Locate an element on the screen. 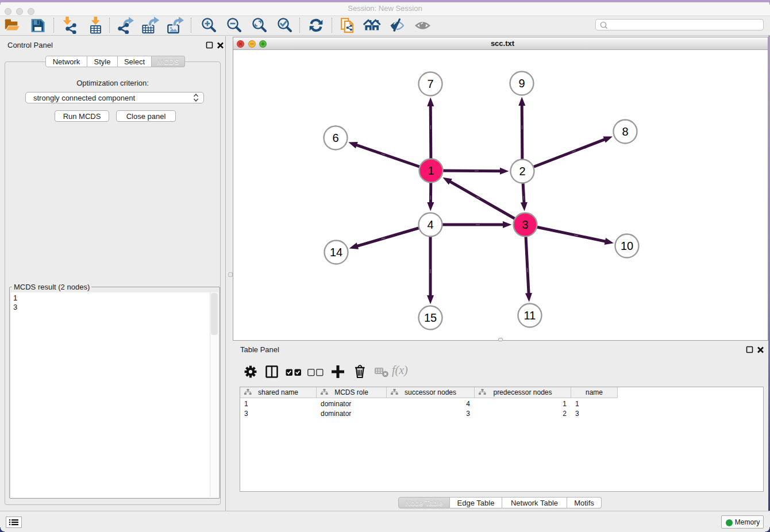 The image size is (770, 532). svg-text: 14 is located at coordinates (336, 252).